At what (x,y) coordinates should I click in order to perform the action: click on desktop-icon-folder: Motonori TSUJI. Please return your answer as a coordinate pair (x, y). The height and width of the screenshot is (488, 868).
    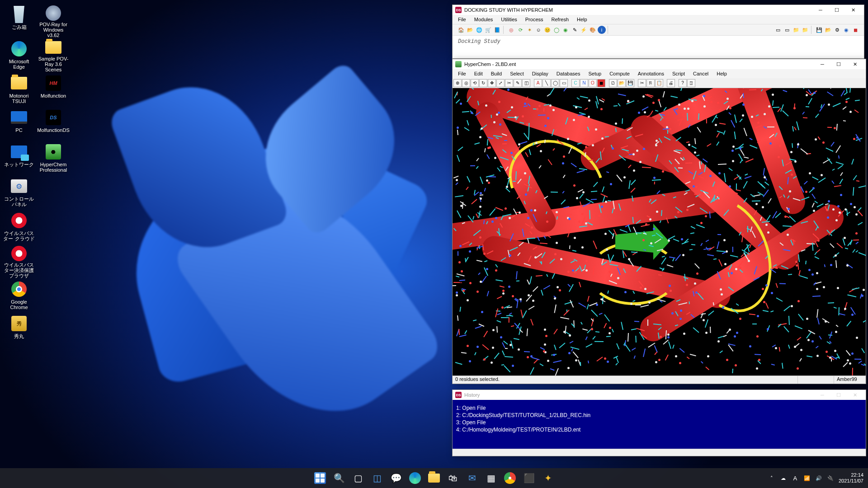
    Looking at the image, I should click on (19, 89).